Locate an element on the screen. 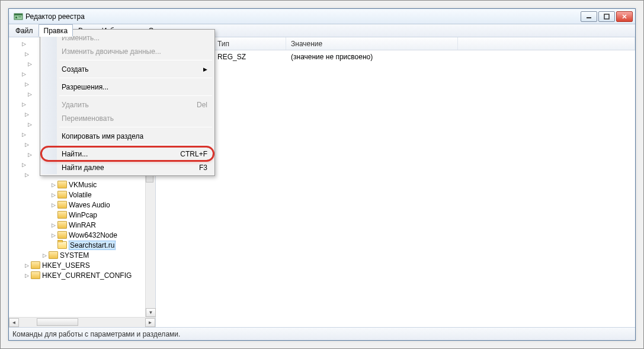  menu-item: Найти далееF3 is located at coordinates (127, 167).